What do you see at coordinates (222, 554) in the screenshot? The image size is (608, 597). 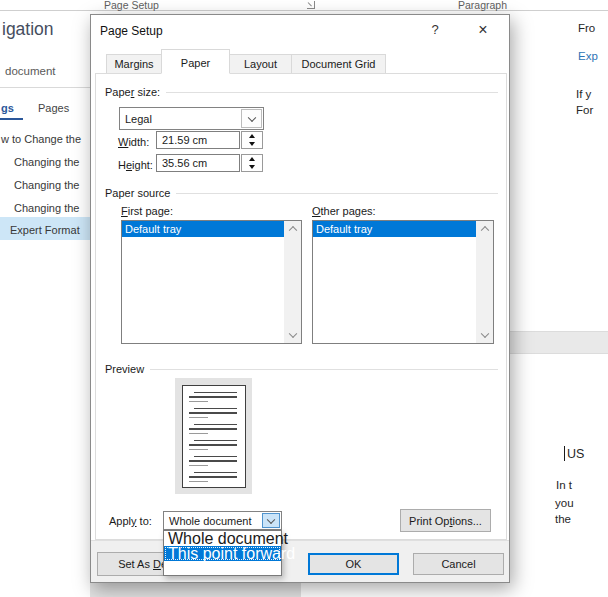 I see `dropdown-option-selected: This point forward` at bounding box center [222, 554].